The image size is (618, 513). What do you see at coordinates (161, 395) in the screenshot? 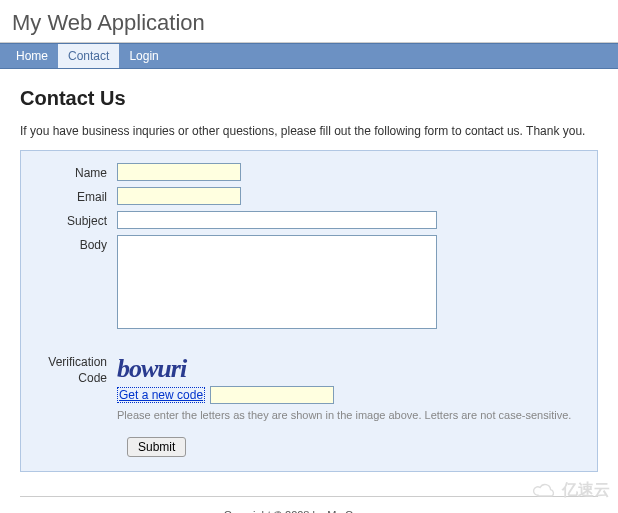
I see `captcha-refresh-link: Get a new code` at bounding box center [161, 395].